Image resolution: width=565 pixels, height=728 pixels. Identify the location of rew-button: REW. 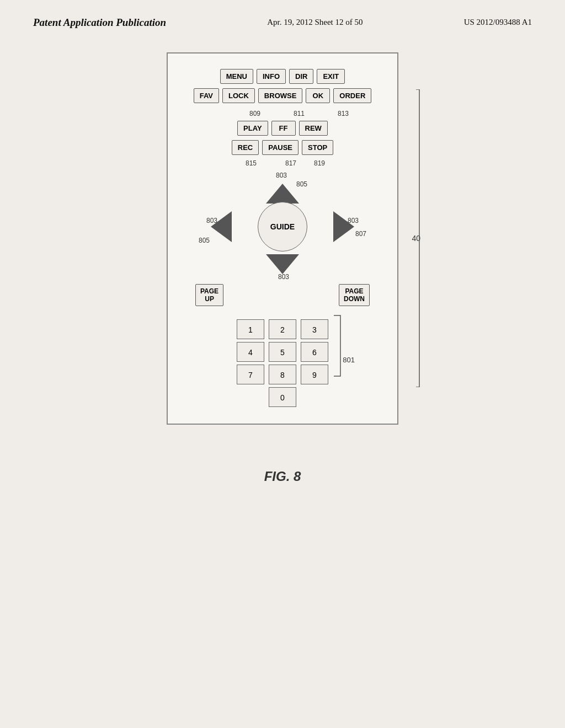
(313, 128).